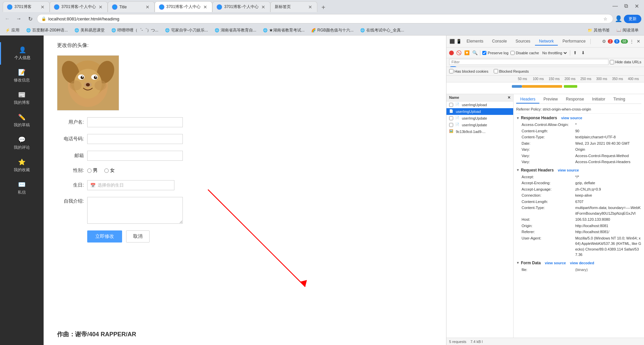  What do you see at coordinates (579, 118) in the screenshot?
I see `response-headers-toggle: ▼ Response Headers view source` at bounding box center [579, 118].